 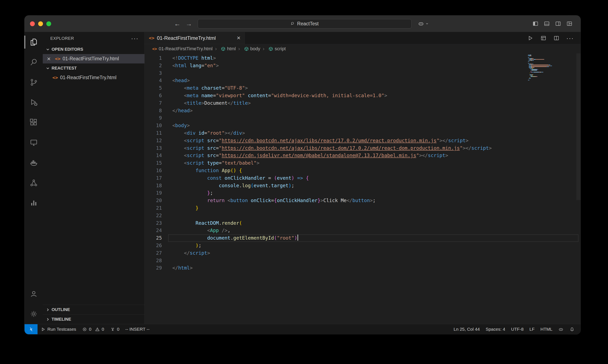 I want to click on line-text: </head>, so click(x=183, y=111).